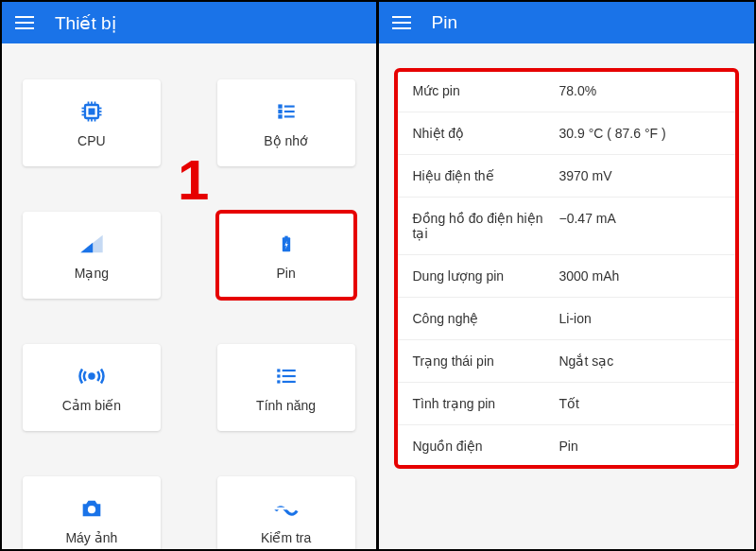 Image resolution: width=756 pixels, height=551 pixels. What do you see at coordinates (486, 91) in the screenshot?
I see `row-key: Mức pin` at bounding box center [486, 91].